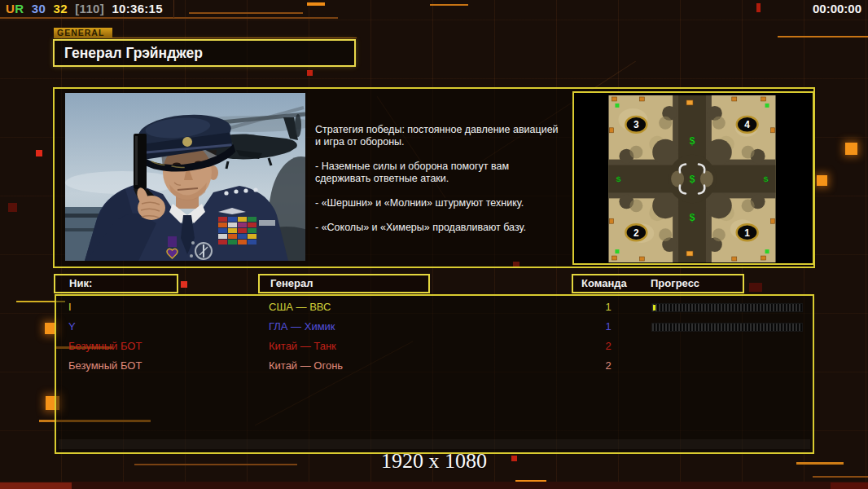 This screenshot has height=489, width=868. Describe the element at coordinates (137, 8) in the screenshot. I see `hud-clock: 10:36:15` at that location.